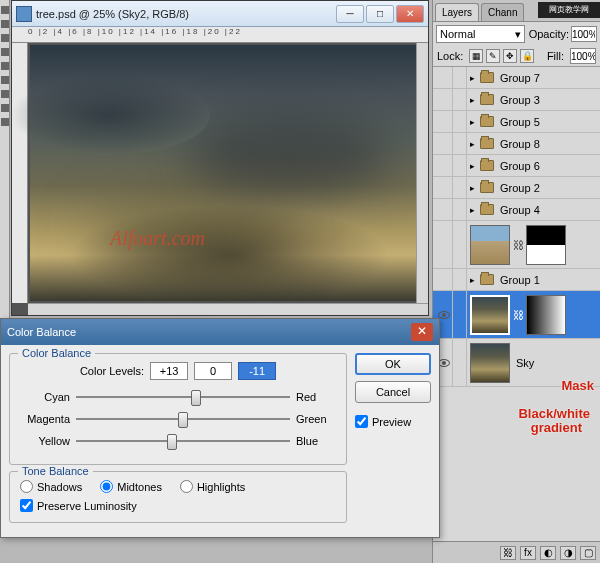  Describe the element at coordinates (516, 166) in the screenshot. I see `layer-group-6: ▸Group 6` at that location.